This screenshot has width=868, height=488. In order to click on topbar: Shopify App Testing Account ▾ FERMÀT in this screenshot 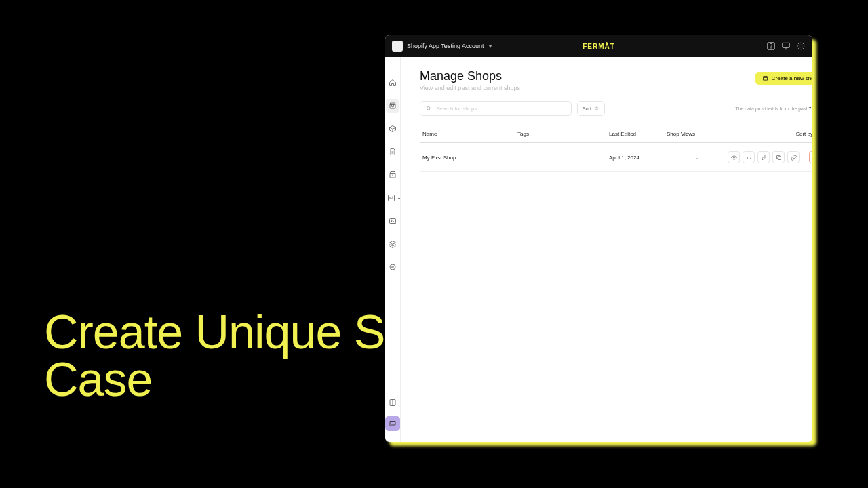, I will do `click(599, 46)`.